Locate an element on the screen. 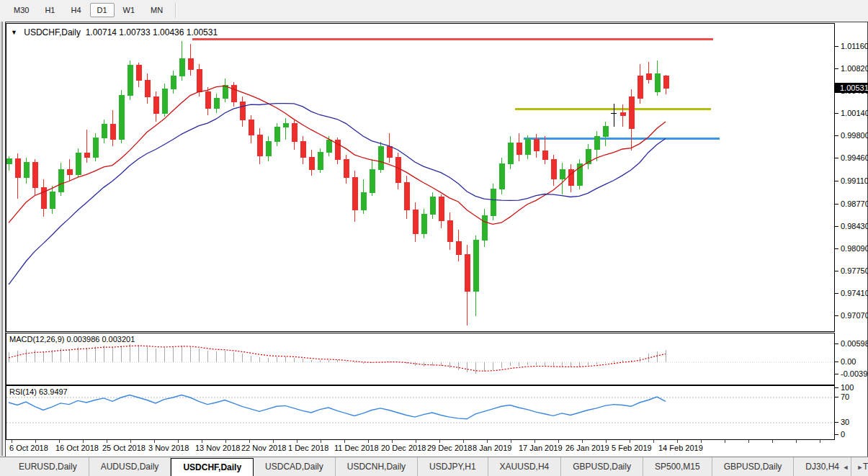 The height and width of the screenshot is (476, 868). rsi-canvas is located at coordinates (419, 412).